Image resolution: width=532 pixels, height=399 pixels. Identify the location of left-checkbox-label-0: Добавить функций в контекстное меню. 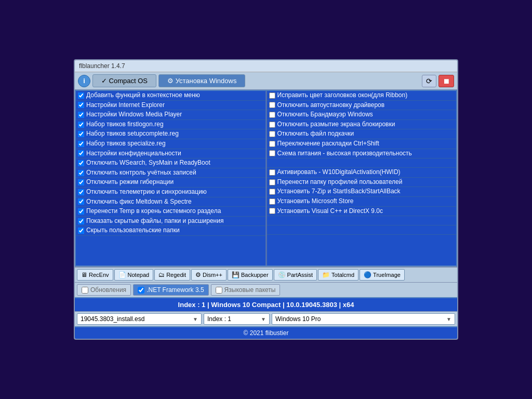
(143, 96).